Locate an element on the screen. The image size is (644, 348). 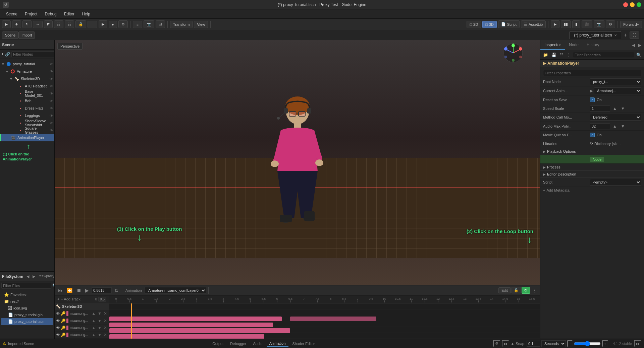
fs-item-favorites: ⭐ Favorites: is located at coordinates (27, 295).